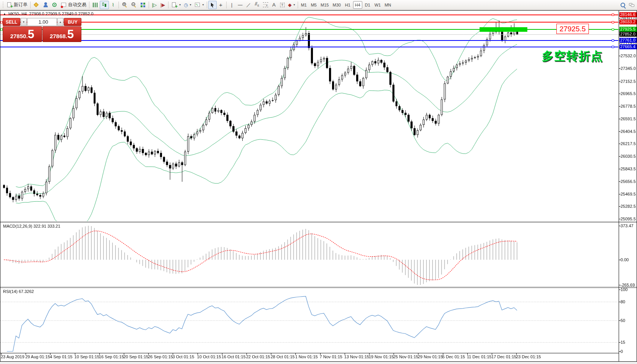  What do you see at coordinates (528, 357) in the screenshot?
I see `time-axis-label: 23 Dec 01:15` at bounding box center [528, 357].